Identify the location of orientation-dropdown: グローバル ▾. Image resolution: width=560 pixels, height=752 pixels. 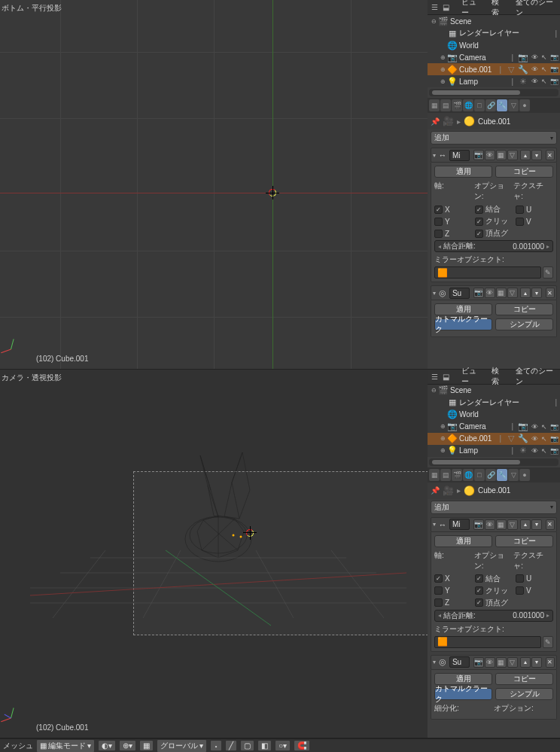
(182, 746).